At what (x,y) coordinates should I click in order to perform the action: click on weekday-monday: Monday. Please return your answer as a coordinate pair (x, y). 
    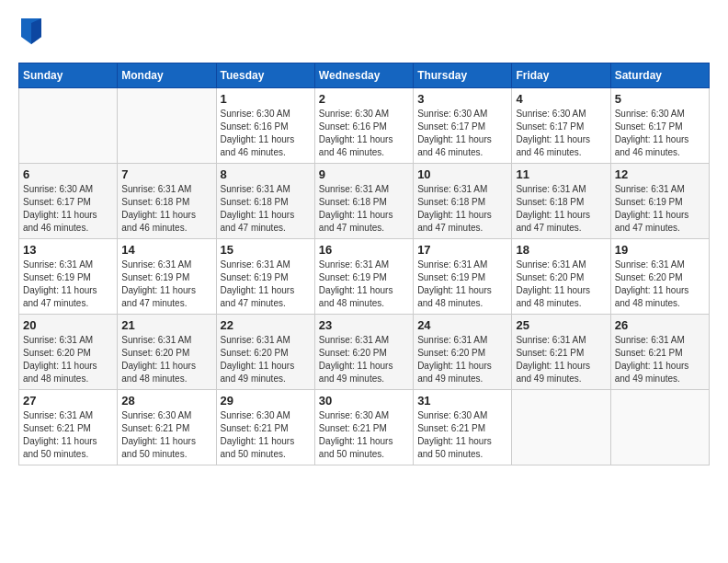
    Looking at the image, I should click on (167, 75).